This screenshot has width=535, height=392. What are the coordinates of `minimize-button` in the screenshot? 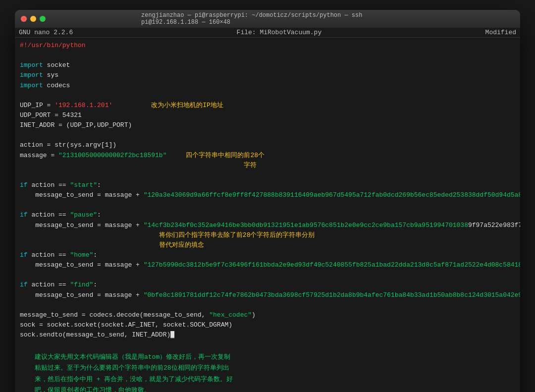 It's located at (33, 19).